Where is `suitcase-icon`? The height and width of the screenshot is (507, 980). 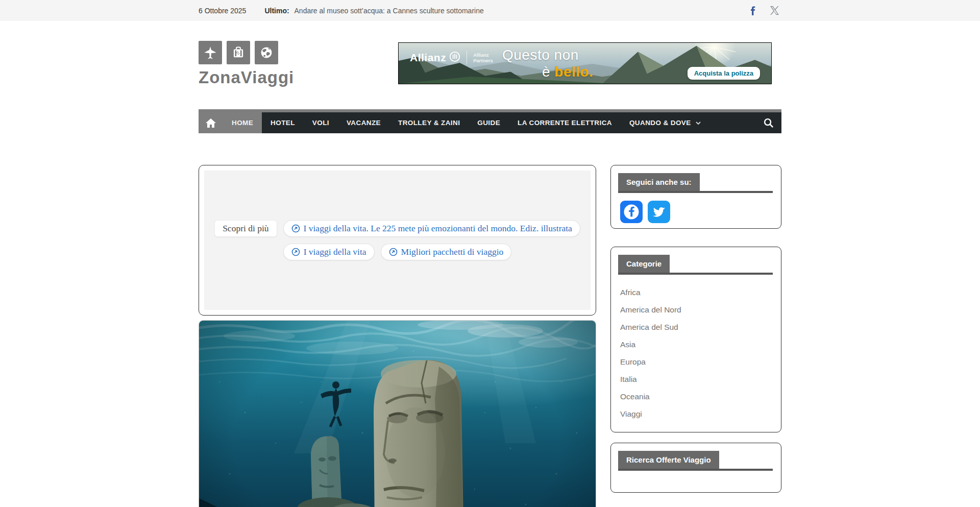
suitcase-icon is located at coordinates (238, 53).